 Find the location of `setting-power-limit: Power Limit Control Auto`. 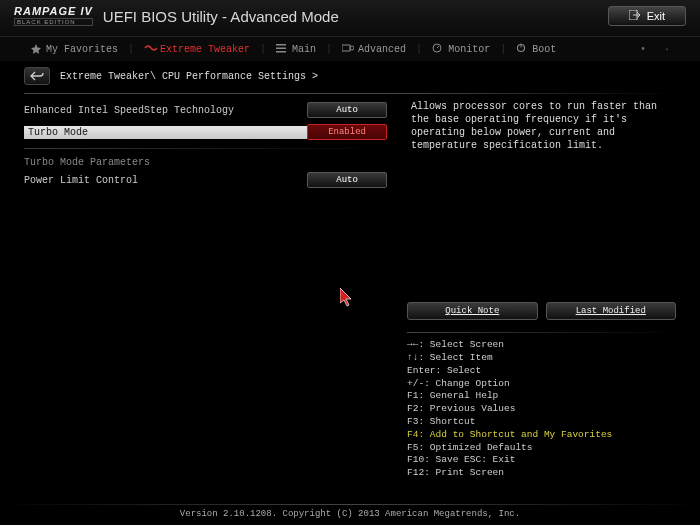

setting-power-limit: Power Limit Control Auto is located at coordinates (206, 180).